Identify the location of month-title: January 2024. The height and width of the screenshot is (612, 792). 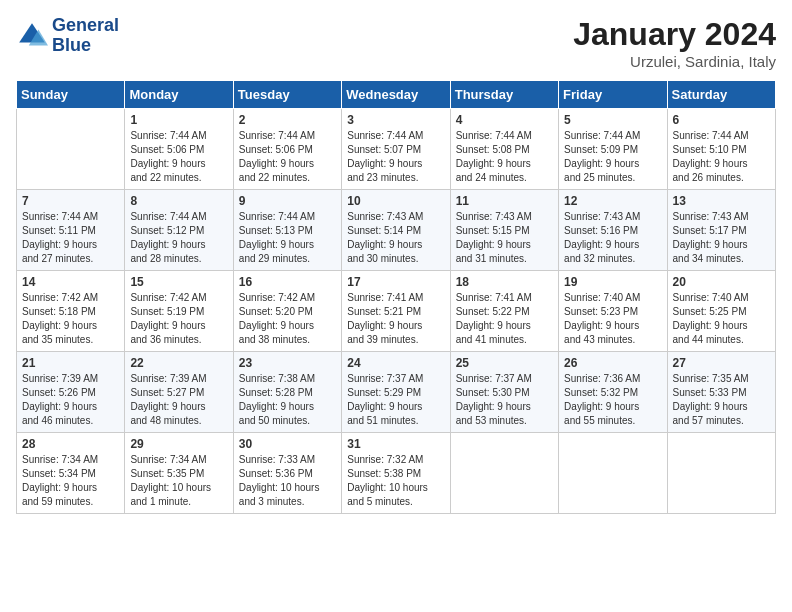
(674, 34).